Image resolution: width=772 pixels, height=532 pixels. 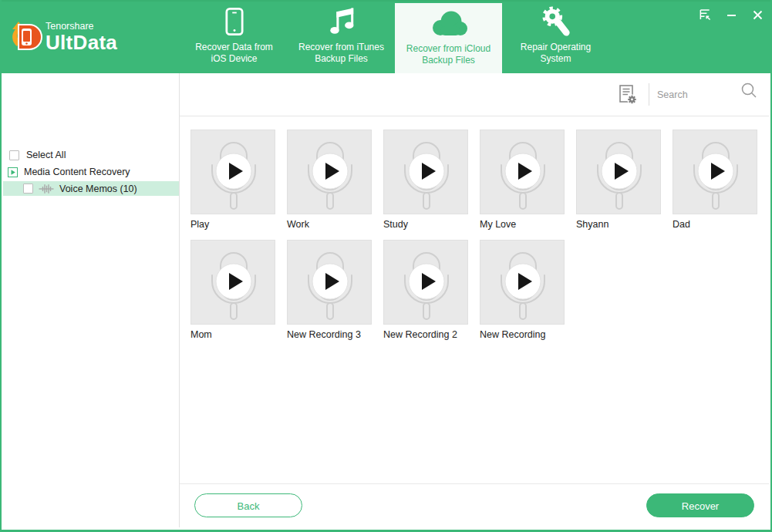 What do you see at coordinates (426, 290) in the screenshot?
I see `voice-memo-cell: New Recording 2` at bounding box center [426, 290].